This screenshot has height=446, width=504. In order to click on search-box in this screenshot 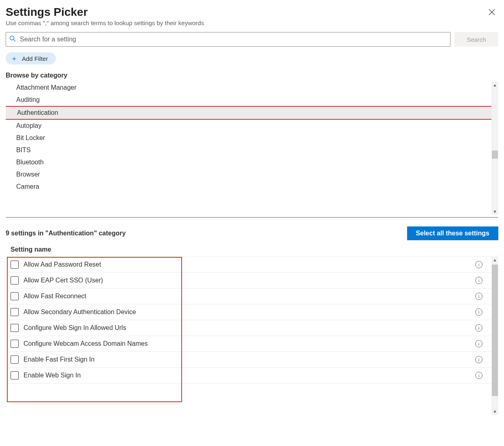, I will do `click(228, 39)`.